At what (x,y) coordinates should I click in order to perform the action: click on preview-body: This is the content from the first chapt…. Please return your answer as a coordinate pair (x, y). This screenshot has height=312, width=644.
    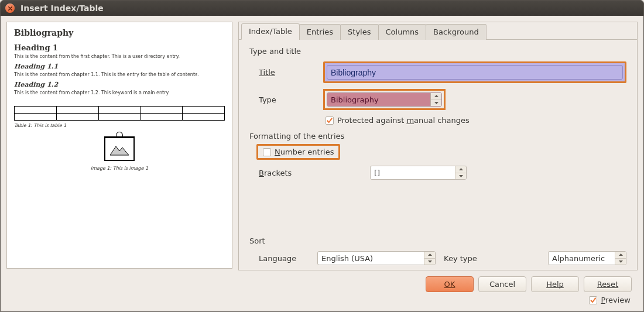
    Looking at the image, I should click on (119, 56).